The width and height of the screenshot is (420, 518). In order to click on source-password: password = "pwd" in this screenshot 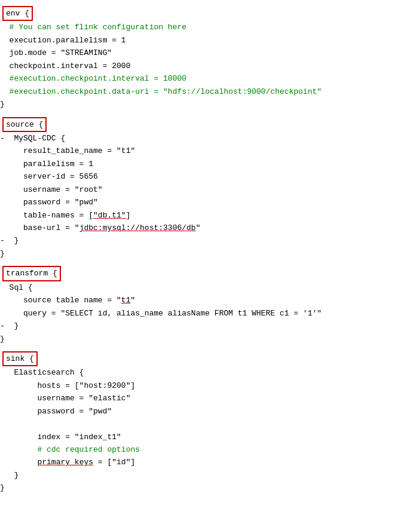, I will do `click(210, 202)`.